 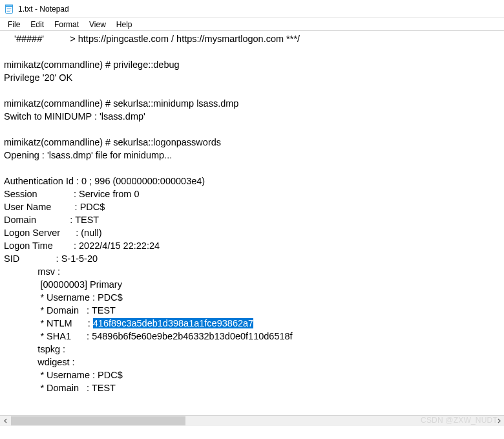 What do you see at coordinates (35, 349) in the screenshot?
I see `text-line: tspkg :` at bounding box center [35, 349].